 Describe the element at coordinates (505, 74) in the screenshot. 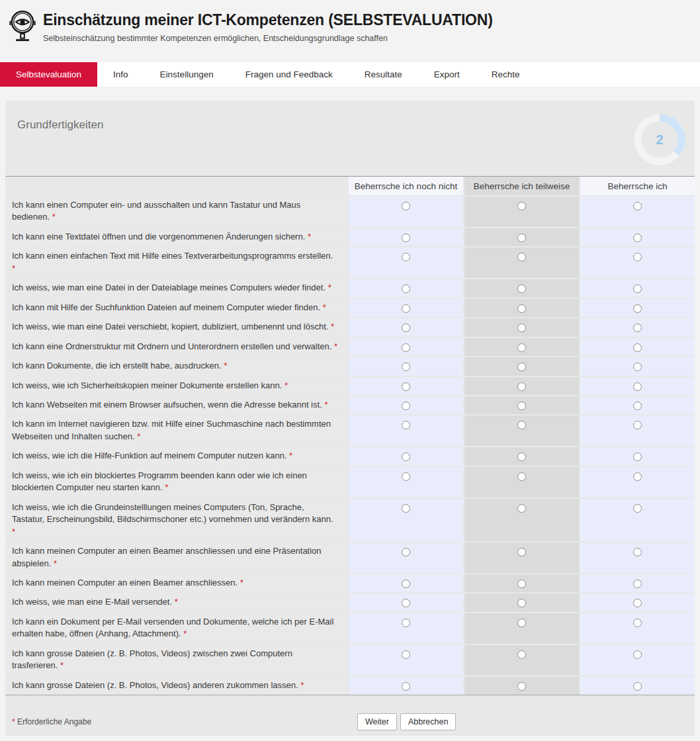

I see `nav-tab-rechte: Rechte` at that location.